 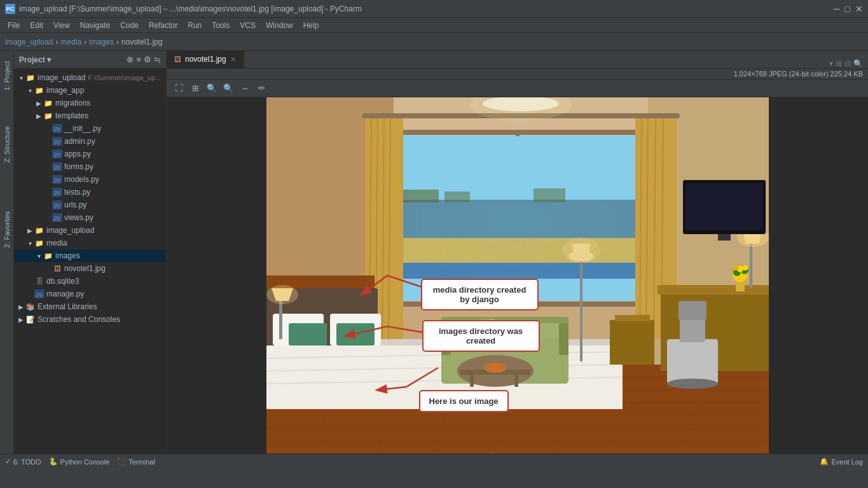 What do you see at coordinates (48, 116) in the screenshot?
I see `folder-icon-templates: 📁` at bounding box center [48, 116].